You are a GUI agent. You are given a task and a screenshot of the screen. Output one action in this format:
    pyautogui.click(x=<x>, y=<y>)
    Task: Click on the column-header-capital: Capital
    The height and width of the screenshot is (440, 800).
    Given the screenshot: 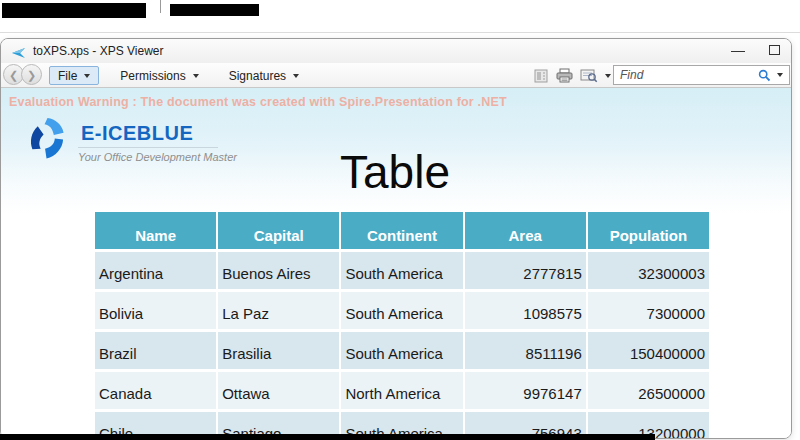 What is the action you would take?
    pyautogui.click(x=278, y=230)
    